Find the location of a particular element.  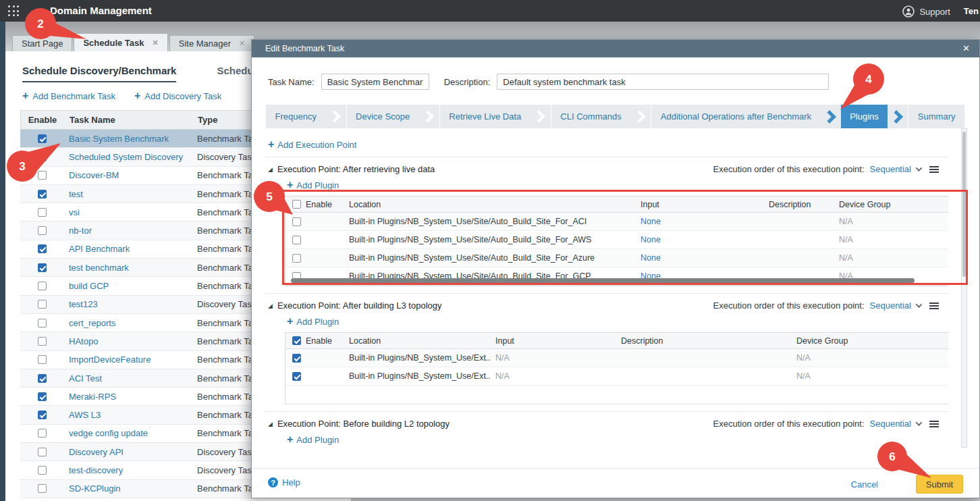

task-name-link: Basic System Benchmark is located at coordinates (116, 139).